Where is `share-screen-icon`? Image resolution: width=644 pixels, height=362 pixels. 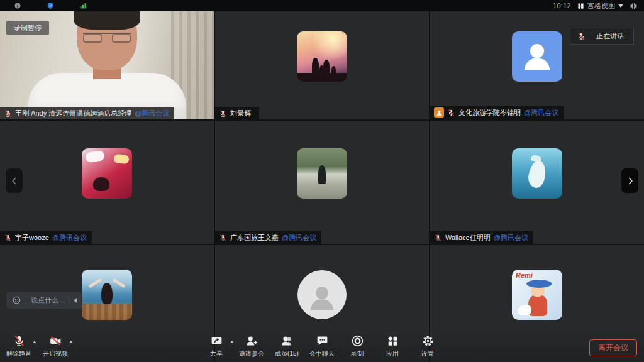 share-screen-icon is located at coordinates (216, 341).